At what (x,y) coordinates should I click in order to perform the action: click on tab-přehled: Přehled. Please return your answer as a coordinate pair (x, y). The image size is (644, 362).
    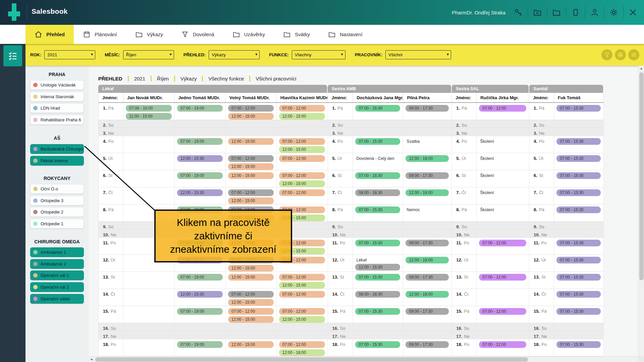
    Looking at the image, I should click on (50, 34).